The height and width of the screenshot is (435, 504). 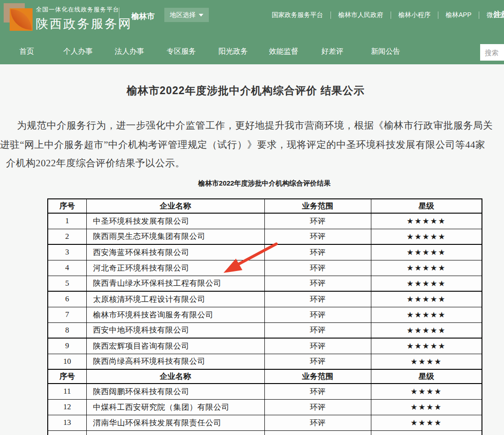 I want to click on table-caption: 榆林市2022年度涉批中介机构综合评价结果, so click(x=264, y=184).